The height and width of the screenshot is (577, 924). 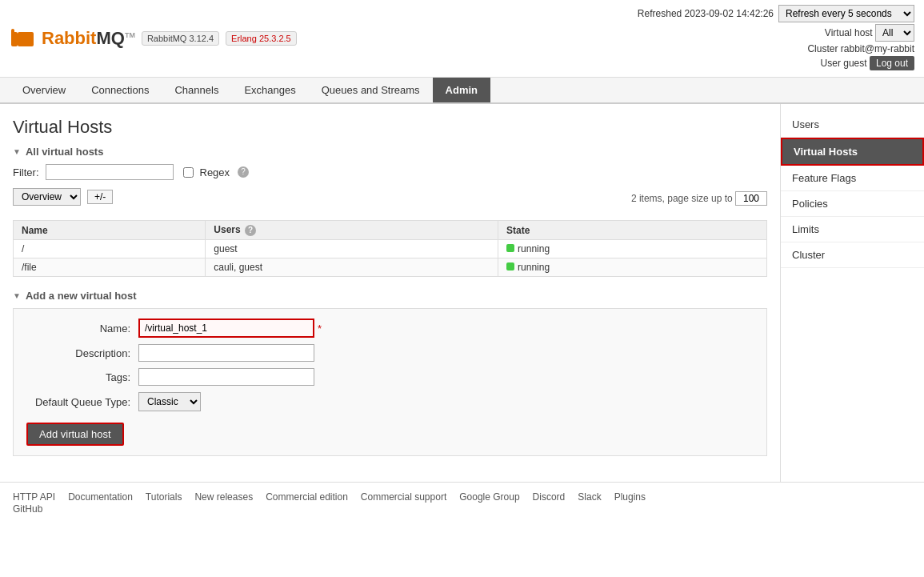 I want to click on rabbit-logo, so click(x=22, y=38).